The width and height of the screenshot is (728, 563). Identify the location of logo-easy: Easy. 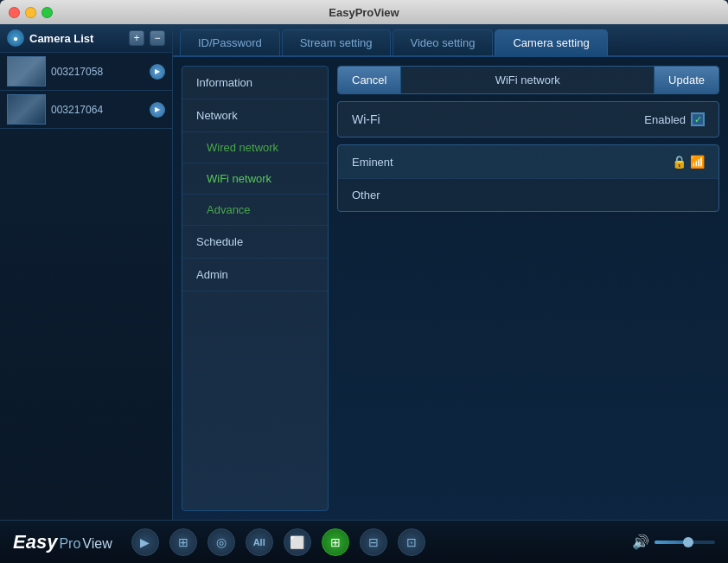
(35, 542).